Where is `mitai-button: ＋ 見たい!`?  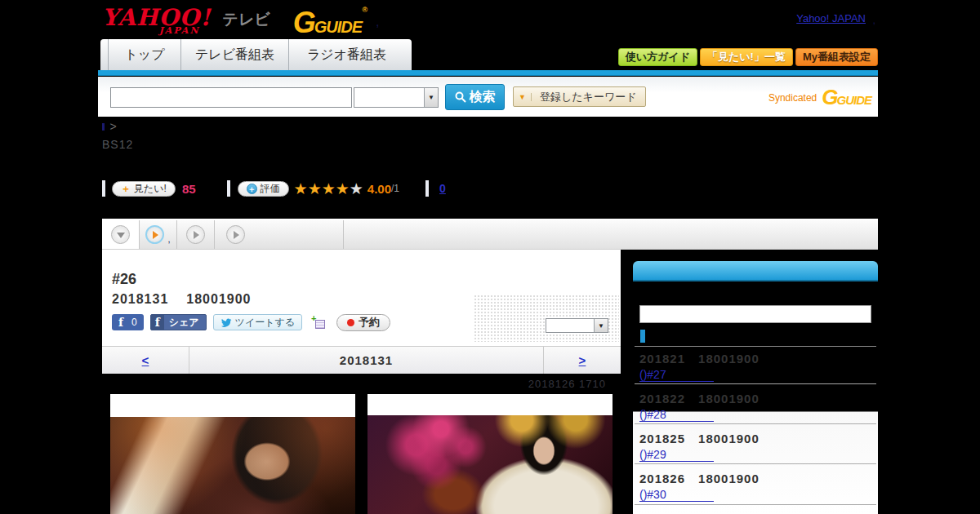
mitai-button: ＋ 見たい! is located at coordinates (144, 189).